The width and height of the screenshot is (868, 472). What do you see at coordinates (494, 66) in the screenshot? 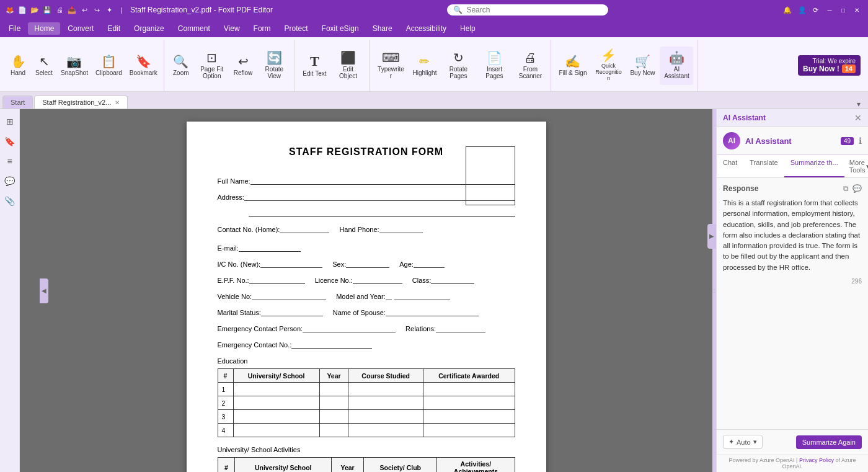
I see `insert-pages-button: 📄 Insert Pages` at bounding box center [494, 66].